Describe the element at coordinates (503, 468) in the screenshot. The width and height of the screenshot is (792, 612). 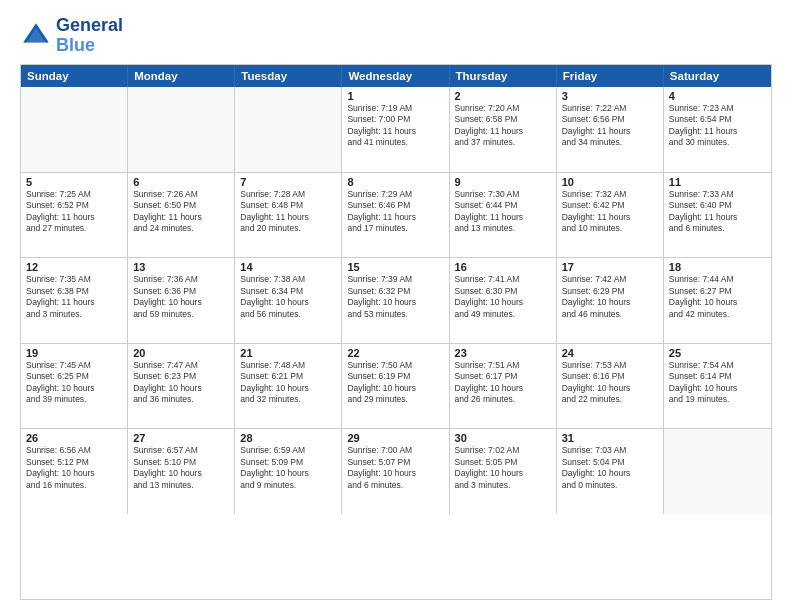
I see `day-info: Sunrise: 7:02 AM Sunset: 5:05 PM Dayligh…` at that location.